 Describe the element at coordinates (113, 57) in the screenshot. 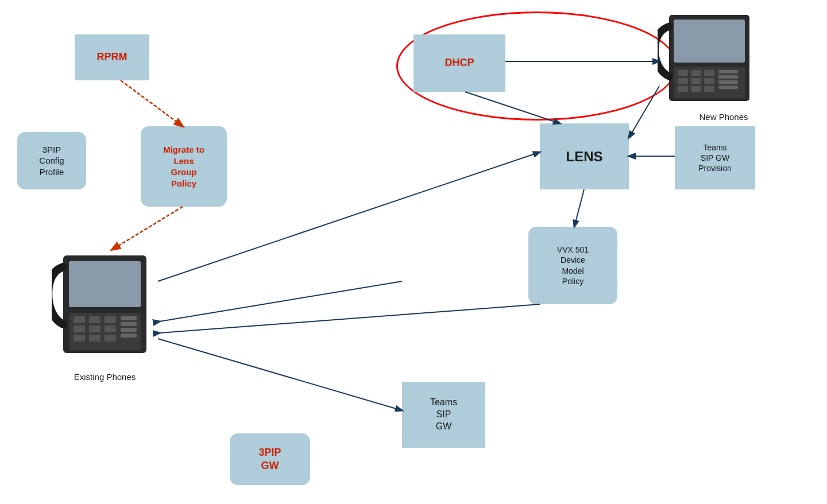

I see `rprm-label: RPRM` at that location.